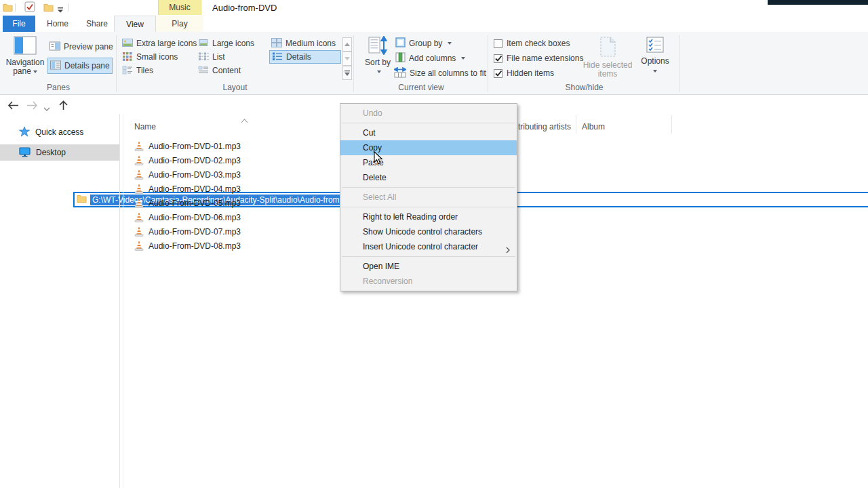 This screenshot has height=488, width=868. Describe the element at coordinates (347, 73) in the screenshot. I see `layout-gallery-more-button` at that location.